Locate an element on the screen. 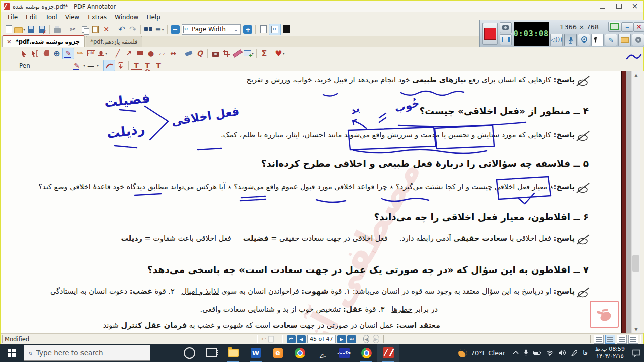  region-select-button is located at coordinates (615, 27).